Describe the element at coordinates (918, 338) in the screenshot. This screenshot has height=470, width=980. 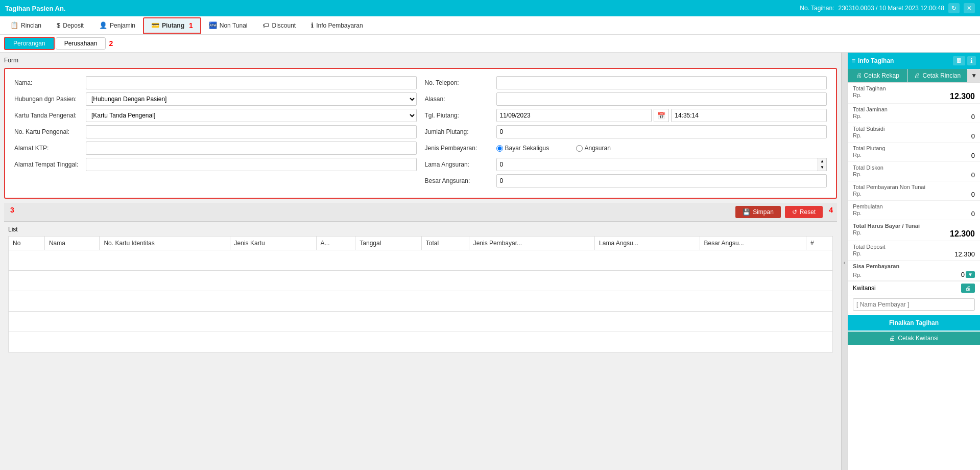
I see `cetak-kwitansi-label: Cetak Kwitansi` at that location.